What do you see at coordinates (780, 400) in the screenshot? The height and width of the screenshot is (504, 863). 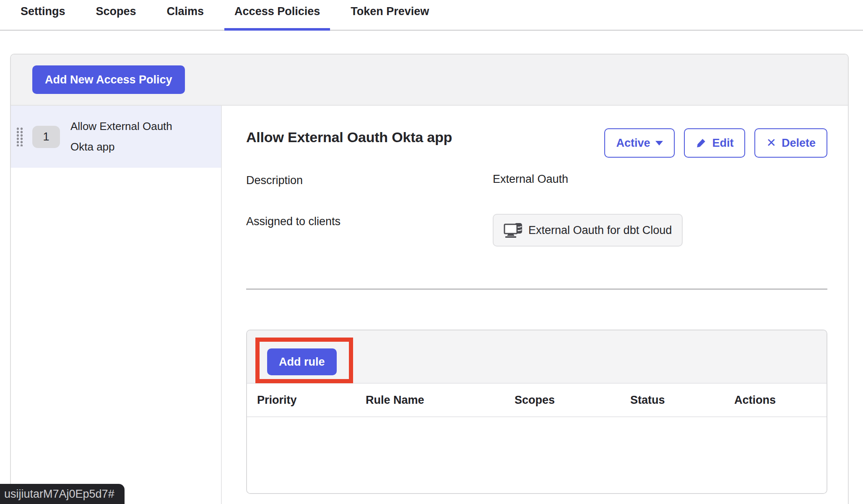 I see `column-actions: Actions` at bounding box center [780, 400].